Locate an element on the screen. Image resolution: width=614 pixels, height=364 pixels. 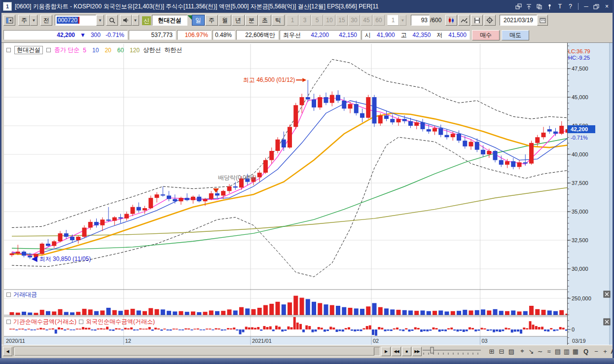
multi-line-icon: ≈ is located at coordinates (549, 351).